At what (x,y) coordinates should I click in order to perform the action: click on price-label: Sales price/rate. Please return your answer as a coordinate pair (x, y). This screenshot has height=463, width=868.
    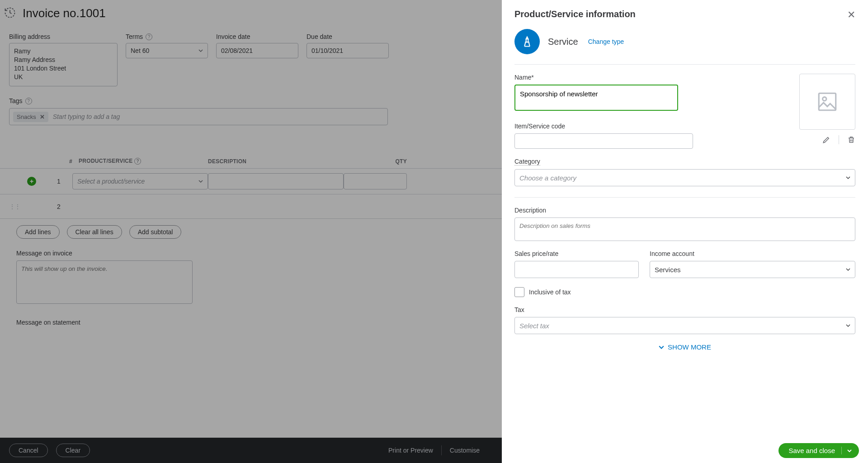
    Looking at the image, I should click on (577, 254).